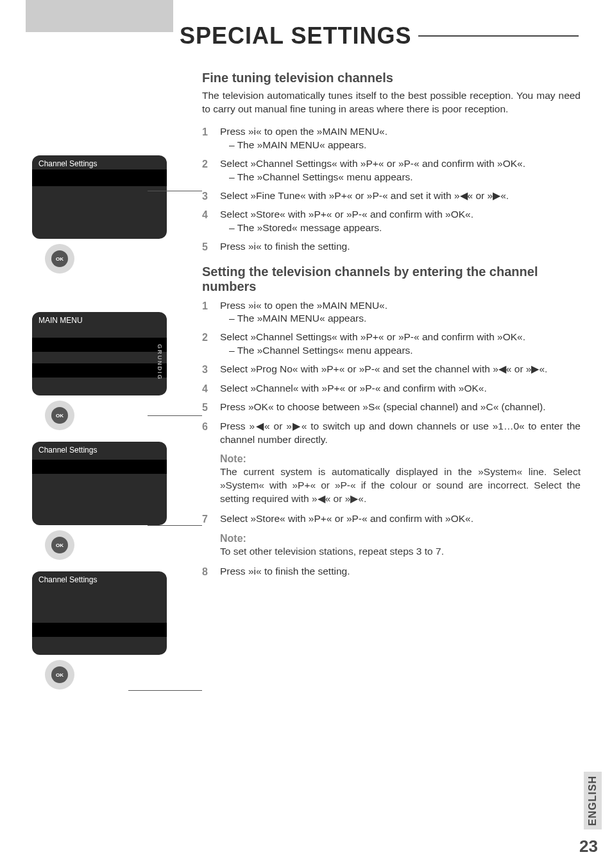 This screenshot has width=612, height=868. Describe the element at coordinates (99, 354) in the screenshot. I see `tv-screen-main-menu: MAIN MENU GRUNDIG` at that location.